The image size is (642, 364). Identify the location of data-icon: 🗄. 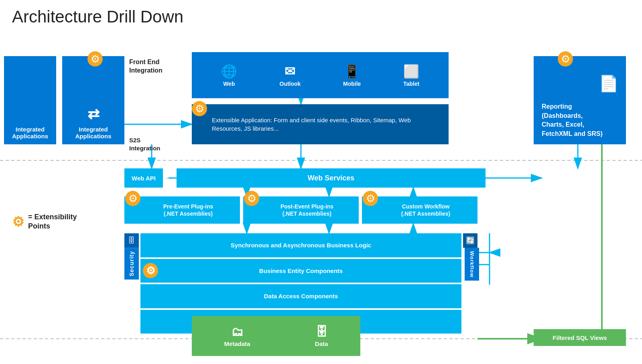
(321, 332).